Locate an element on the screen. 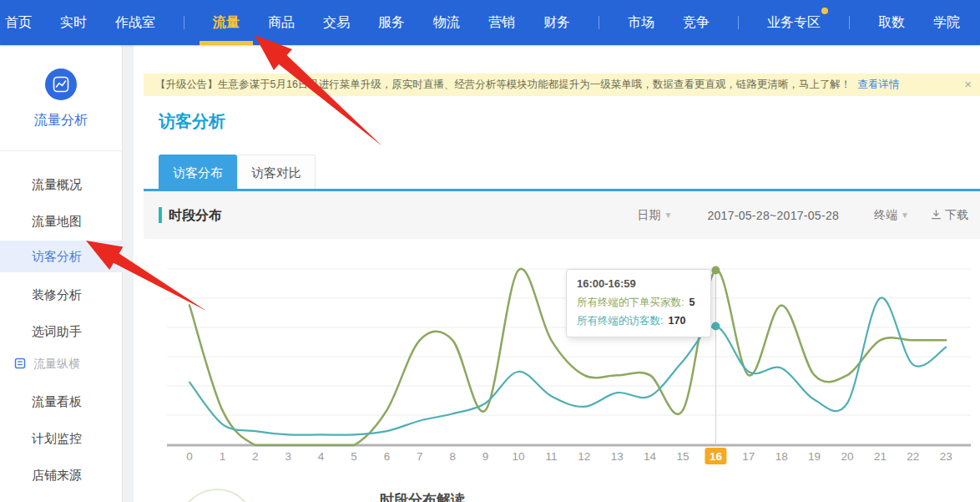 The height and width of the screenshot is (502, 980). sidebar-item: 流量看板 is located at coordinates (62, 402).